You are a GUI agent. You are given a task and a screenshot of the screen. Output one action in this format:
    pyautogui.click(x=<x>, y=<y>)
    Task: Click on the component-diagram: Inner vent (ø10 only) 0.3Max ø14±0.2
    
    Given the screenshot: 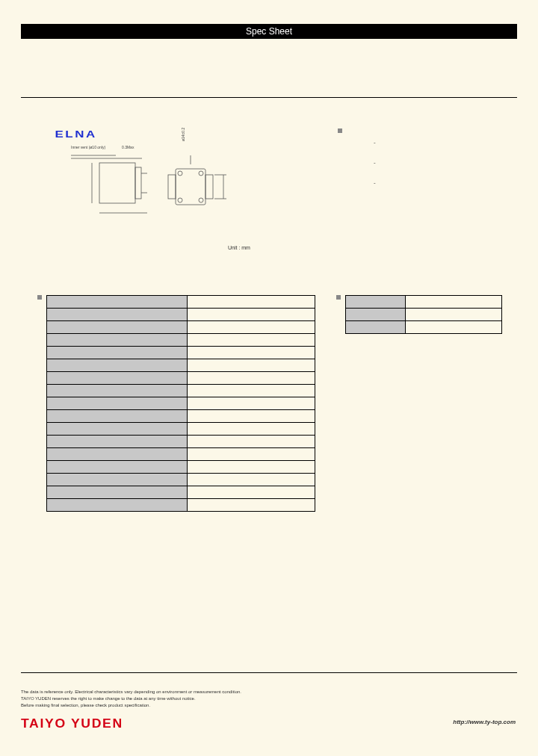 What is the action you would take?
    pyautogui.click(x=151, y=185)
    